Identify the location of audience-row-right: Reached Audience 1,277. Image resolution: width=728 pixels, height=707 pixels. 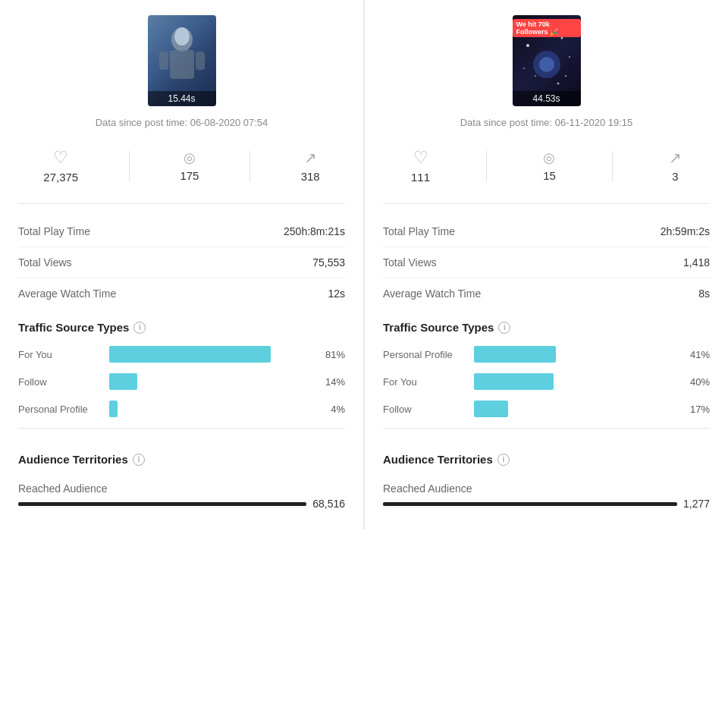
(546, 496).